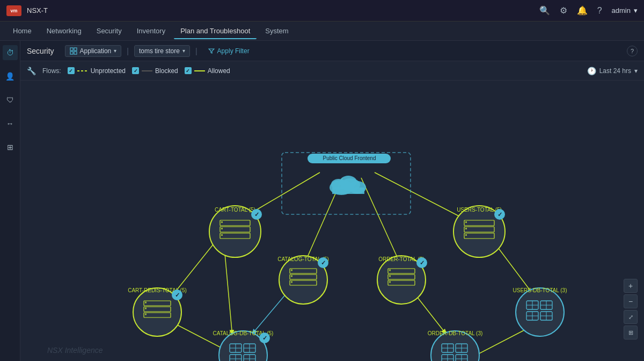  I want to click on application-filter-chevron: ▾, so click(115, 50).